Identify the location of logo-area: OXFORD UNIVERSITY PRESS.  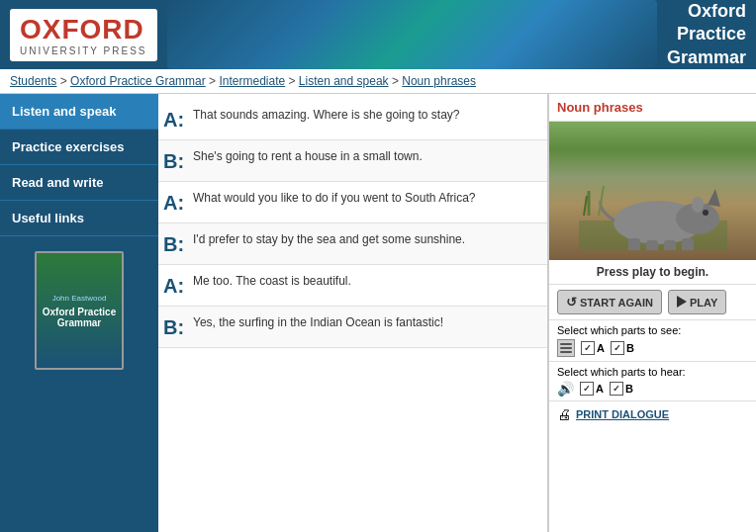
(83, 36).